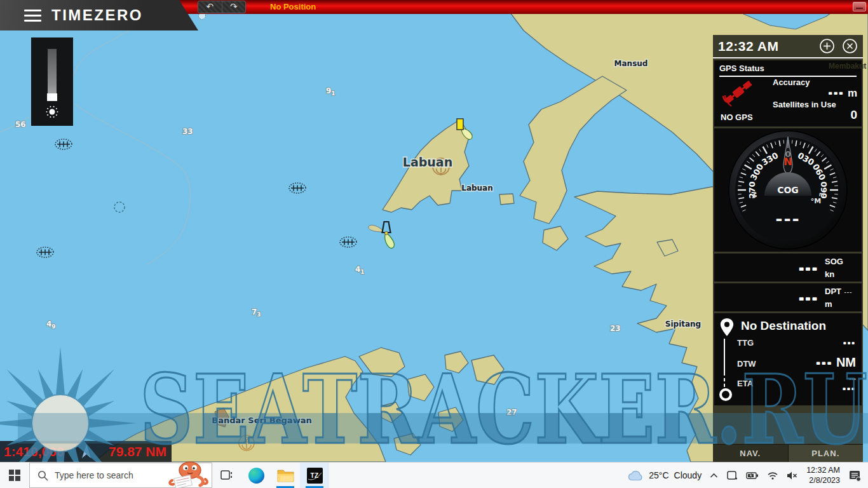  What do you see at coordinates (773, 475) in the screenshot?
I see `wifi-icon` at bounding box center [773, 475].